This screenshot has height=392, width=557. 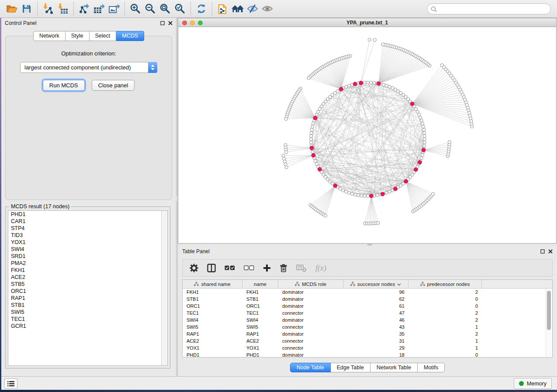 I want to click on table-row: FKH1FKH1dominator962, so click(x=367, y=292).